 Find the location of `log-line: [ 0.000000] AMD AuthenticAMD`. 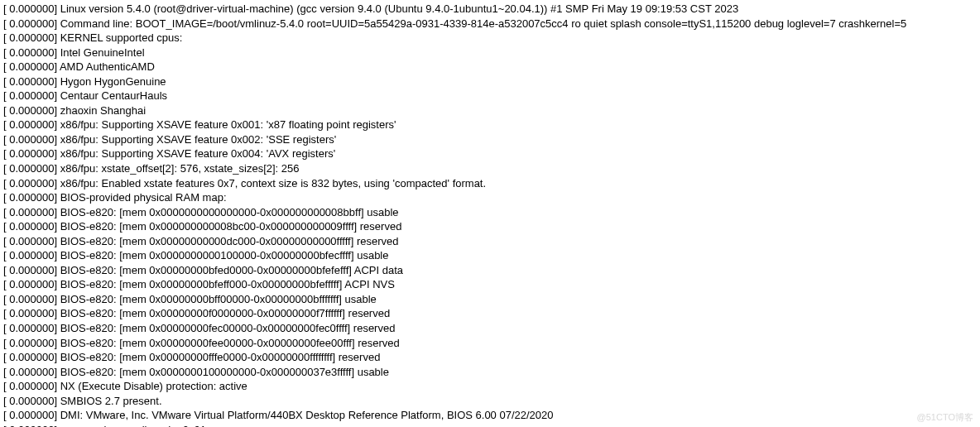

log-line: [ 0.000000] AMD AuthenticAMD is located at coordinates (490, 67).